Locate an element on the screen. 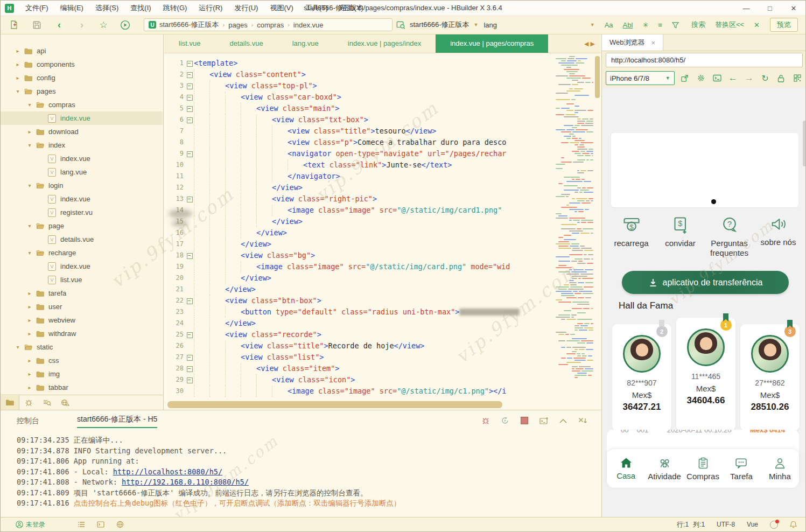  search-in-project-icon is located at coordinates (401, 25).